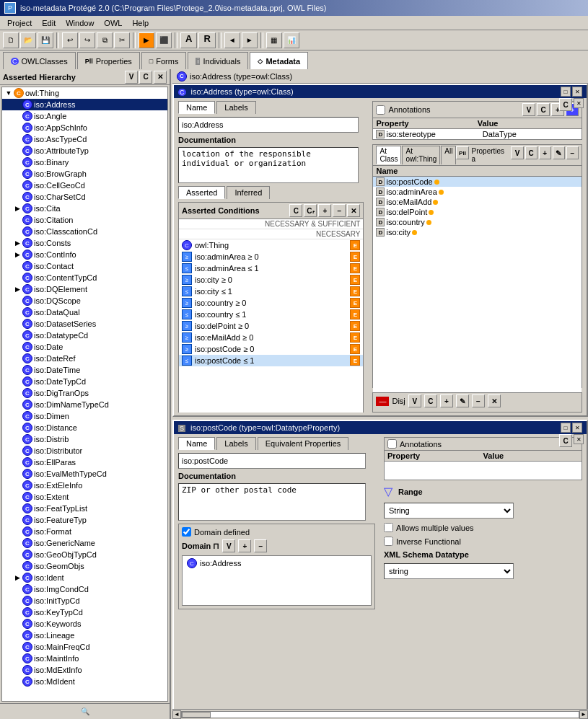 This screenshot has height=719, width=588. I want to click on hierarchy-v-btn: V, so click(131, 77).